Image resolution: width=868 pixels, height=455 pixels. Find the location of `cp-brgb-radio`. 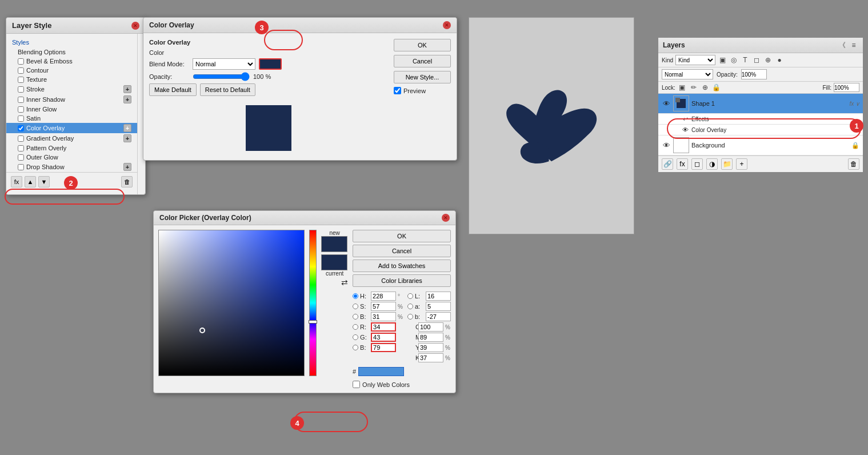

cp-brgb-radio is located at coordinates (355, 348).